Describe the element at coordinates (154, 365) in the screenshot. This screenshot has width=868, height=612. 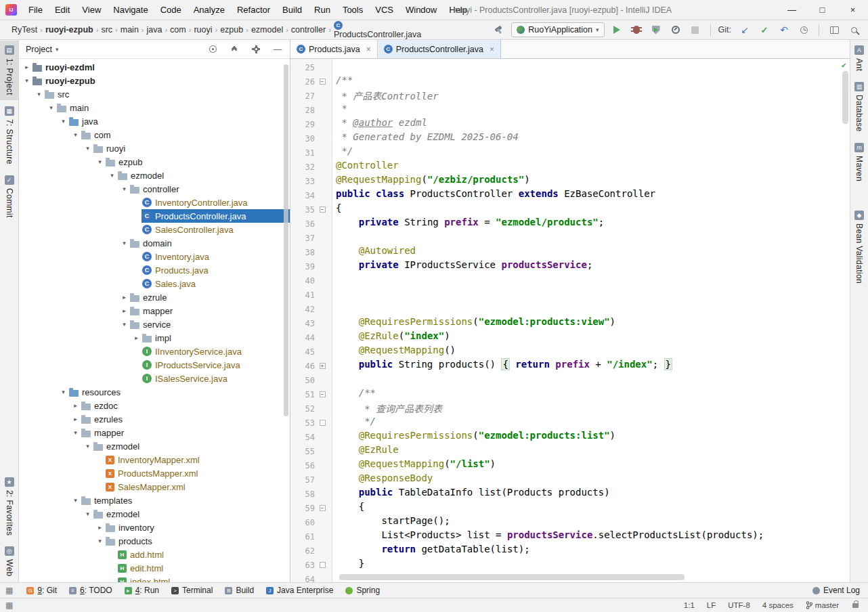
I see `tree-item-iproductsservice-java: IIProductsService.java` at that location.